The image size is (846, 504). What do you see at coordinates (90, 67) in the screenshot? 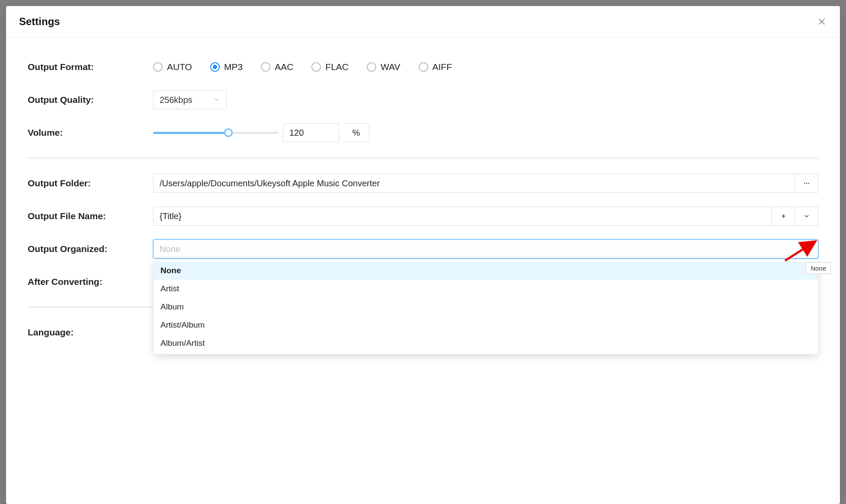
I see `label-output-format: Output Format:` at bounding box center [90, 67].